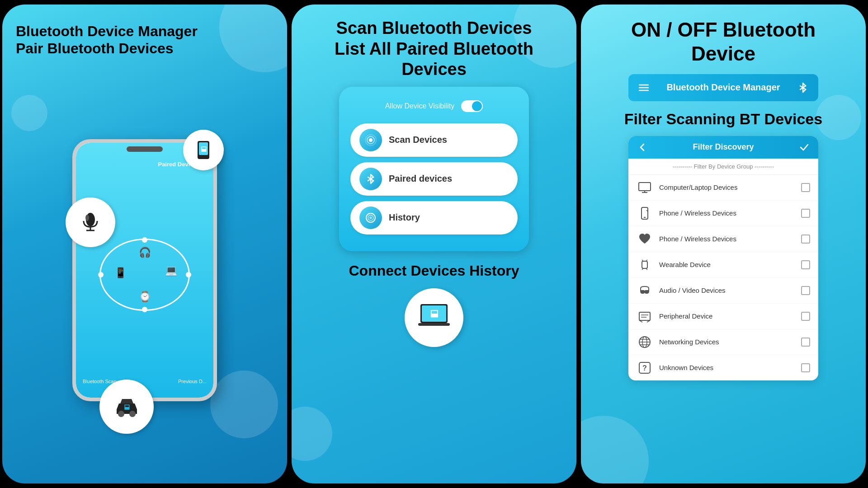 The width and height of the screenshot is (868, 488). Describe the element at coordinates (120, 273) in the screenshot. I see `device-icon-1: 📱` at that location.